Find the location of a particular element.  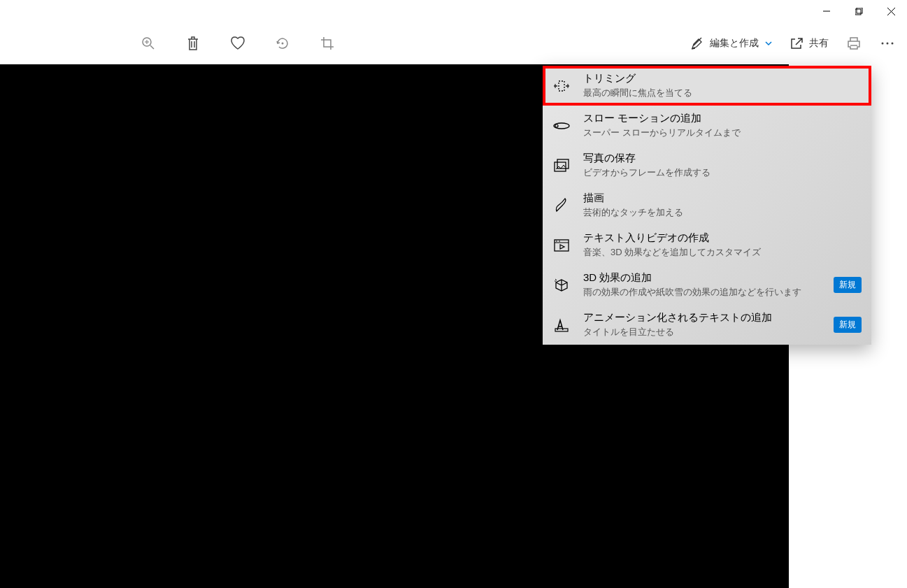

menu-item-slowmotion: スロー モーションの追加 スーパー スローからリアルタイムまで is located at coordinates (707, 126).